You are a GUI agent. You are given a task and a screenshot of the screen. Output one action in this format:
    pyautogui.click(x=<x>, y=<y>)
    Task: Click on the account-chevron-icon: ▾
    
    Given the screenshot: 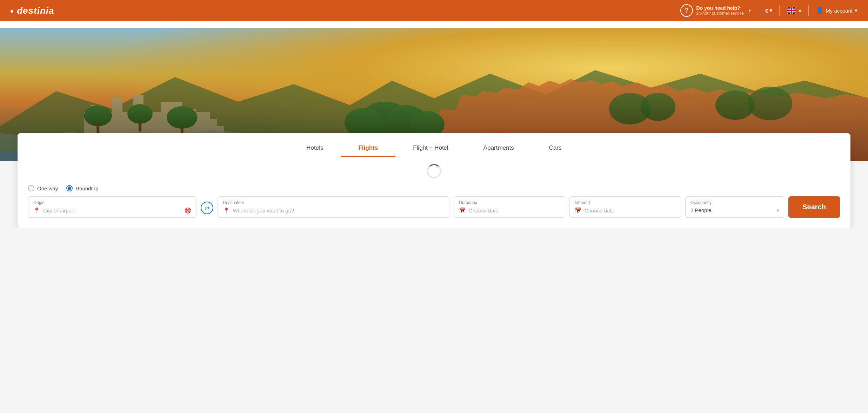 What is the action you would take?
    pyautogui.click(x=856, y=11)
    